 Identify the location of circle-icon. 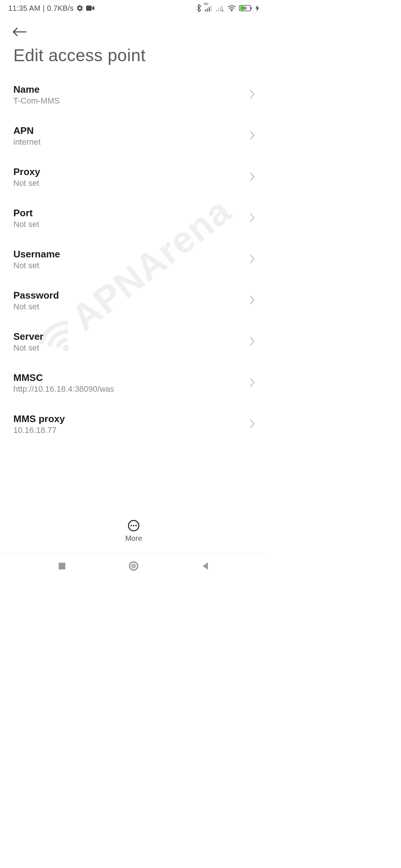
(134, 566).